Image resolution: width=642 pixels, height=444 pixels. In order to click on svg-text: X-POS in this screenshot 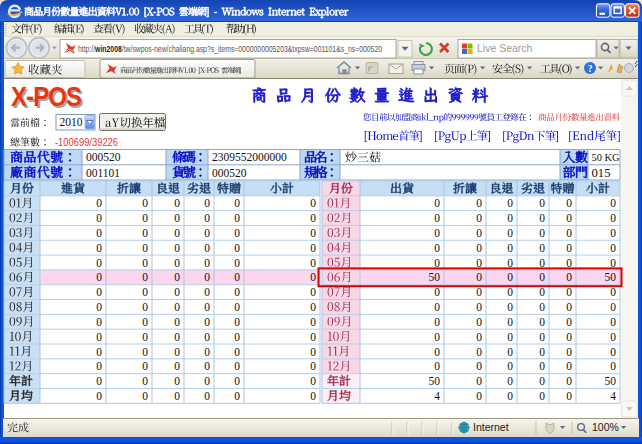, I will do `click(46, 97)`.